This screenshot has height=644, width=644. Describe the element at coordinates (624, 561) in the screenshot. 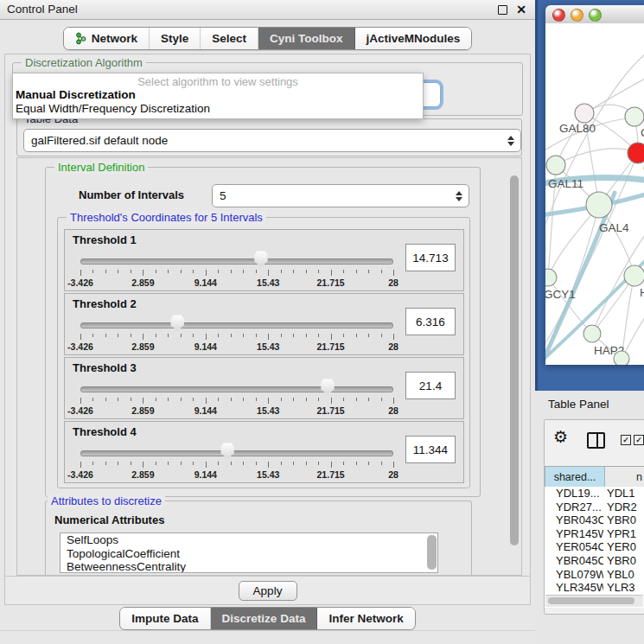

I see `cell-name: YBR0` at that location.